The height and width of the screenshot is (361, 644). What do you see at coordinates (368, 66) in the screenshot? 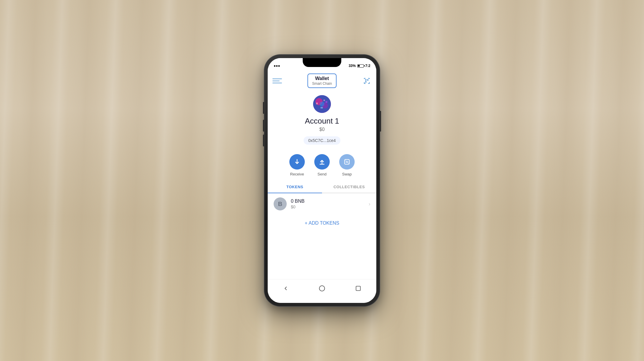
I see `time-display: 7:2` at bounding box center [368, 66].